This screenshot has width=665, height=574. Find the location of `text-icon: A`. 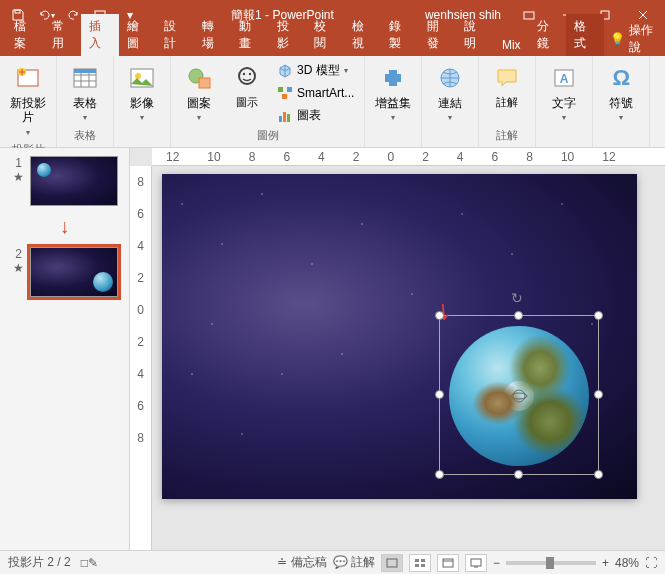

text-icon: A is located at coordinates (564, 78).